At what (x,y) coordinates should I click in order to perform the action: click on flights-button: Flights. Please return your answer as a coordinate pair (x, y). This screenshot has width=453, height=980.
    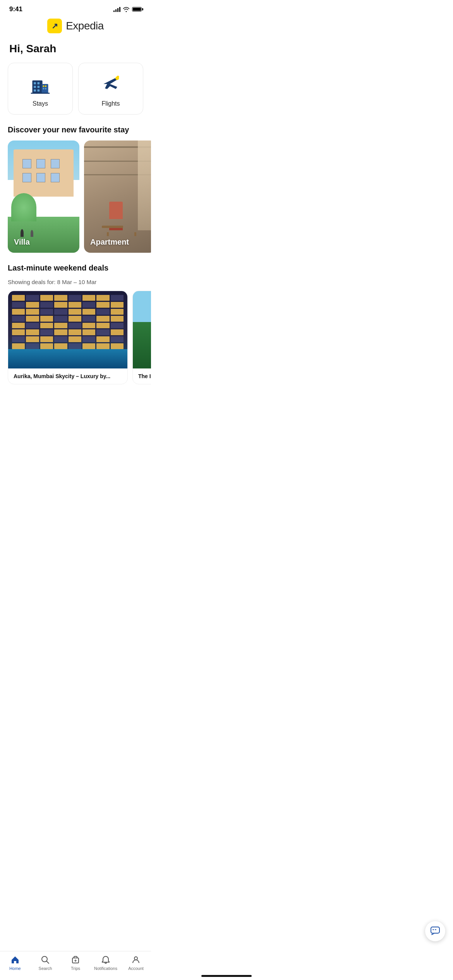
    Looking at the image, I should click on (111, 89).